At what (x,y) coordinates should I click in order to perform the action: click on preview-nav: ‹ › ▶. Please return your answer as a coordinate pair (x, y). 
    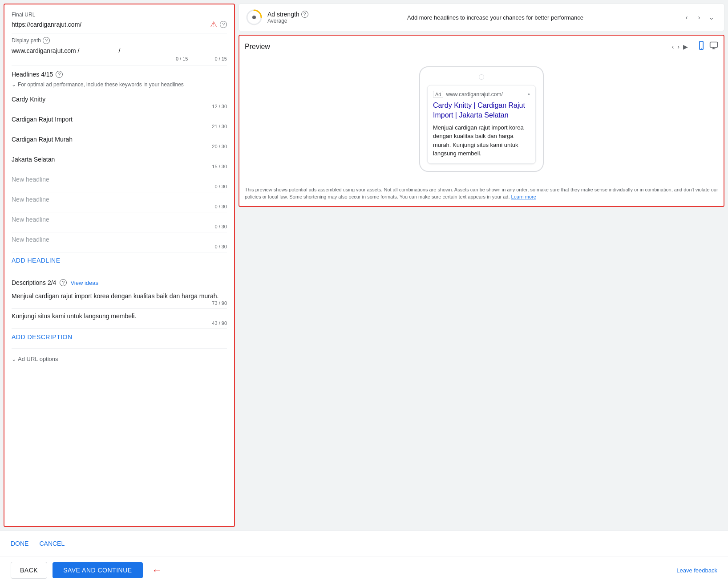
    Looking at the image, I should click on (695, 46).